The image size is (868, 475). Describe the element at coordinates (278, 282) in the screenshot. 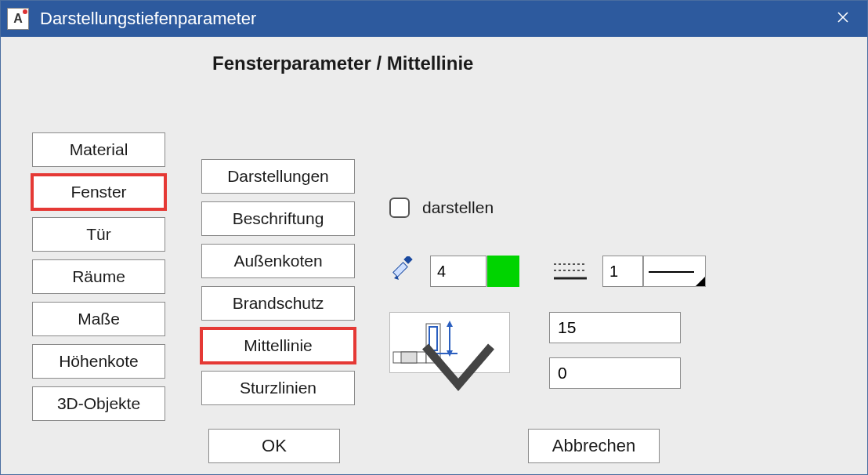

I see `subcategory-column: DarstellungenBeschriftungAußenkotenBrand…` at that location.